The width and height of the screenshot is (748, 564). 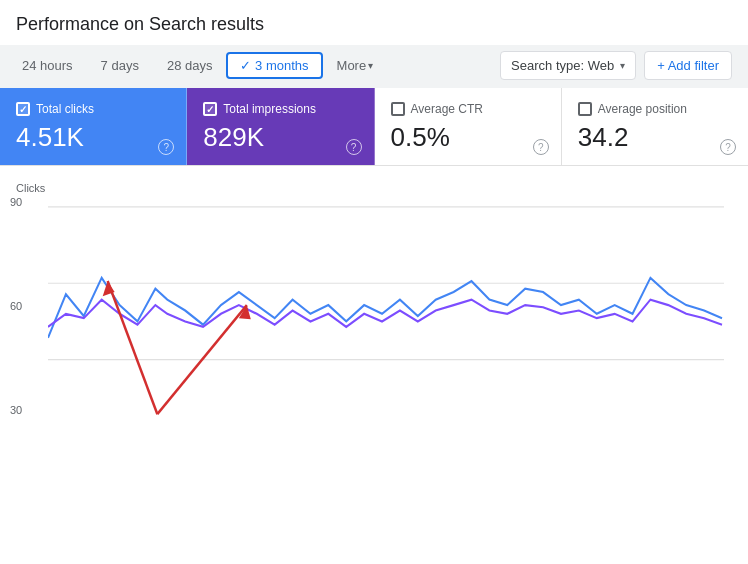 I want to click on filter-right: Search type: Web ▾ + Add filter, so click(x=616, y=66).